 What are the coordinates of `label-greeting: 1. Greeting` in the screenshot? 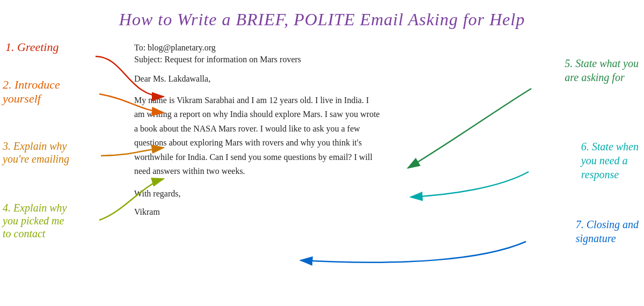 It's located at (32, 47).